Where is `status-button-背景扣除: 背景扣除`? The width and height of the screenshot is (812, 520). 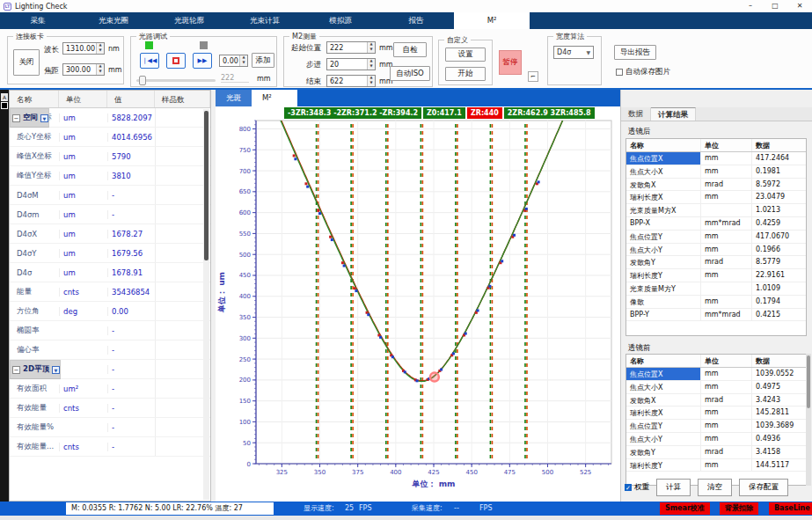
status-button-背景扣除: 背景扣除 is located at coordinates (739, 509).